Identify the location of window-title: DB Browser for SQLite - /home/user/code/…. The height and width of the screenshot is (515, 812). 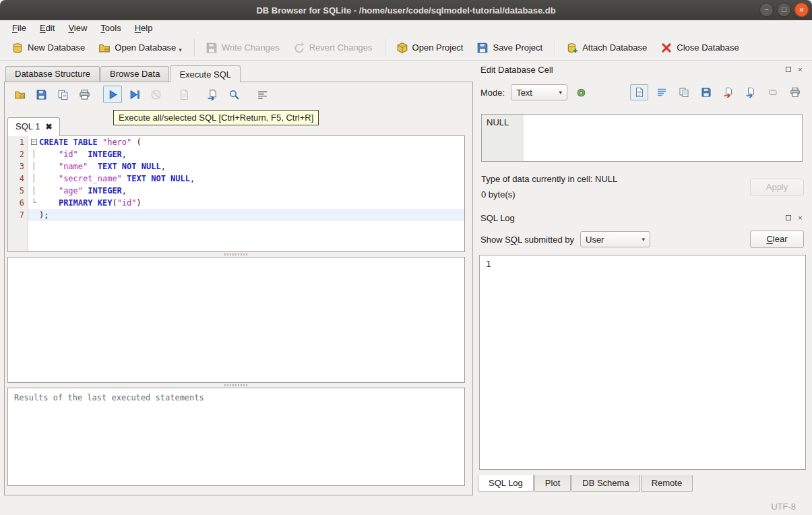
(406, 11).